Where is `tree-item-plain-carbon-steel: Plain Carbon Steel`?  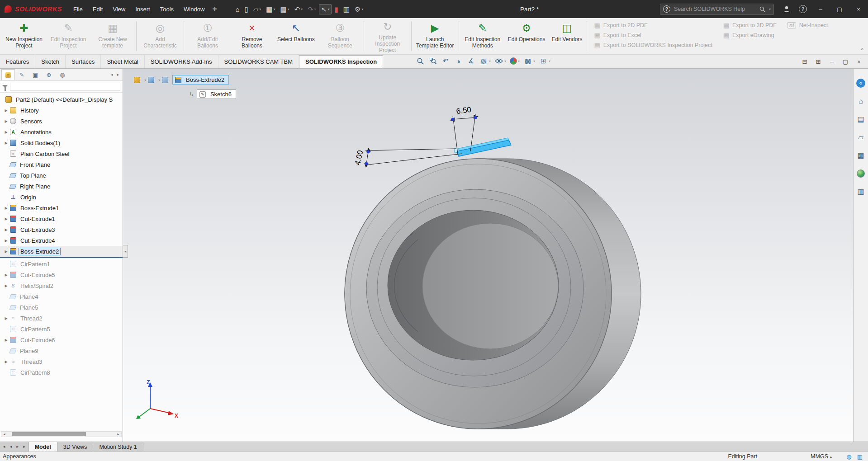 tree-item-plain-carbon-steel: Plain Carbon Steel is located at coordinates (62, 154).